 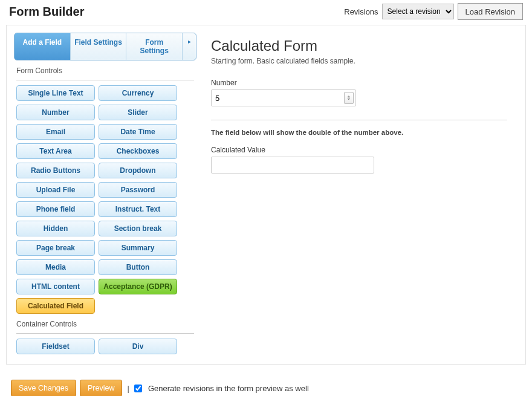 What do you see at coordinates (359, 83) in the screenshot?
I see `number-label: Number` at bounding box center [359, 83].